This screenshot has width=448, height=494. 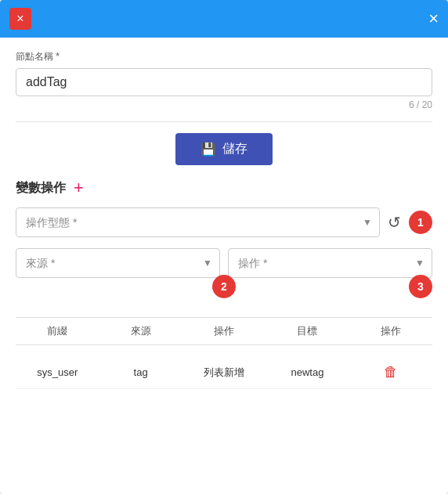 What do you see at coordinates (224, 331) in the screenshot?
I see `table-header: 前綴 來源 操作 目標 操作` at bounding box center [224, 331].